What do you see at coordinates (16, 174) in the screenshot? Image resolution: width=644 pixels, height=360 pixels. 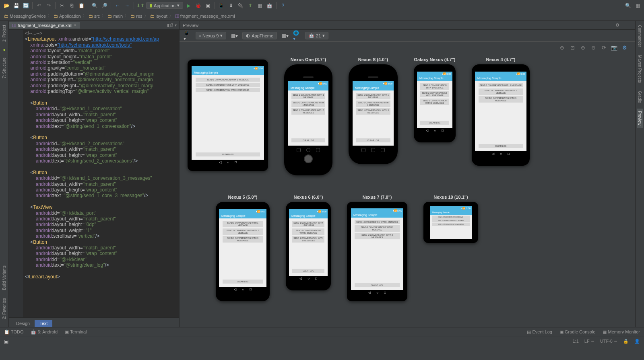 I see `editor-gutter` at bounding box center [16, 174].